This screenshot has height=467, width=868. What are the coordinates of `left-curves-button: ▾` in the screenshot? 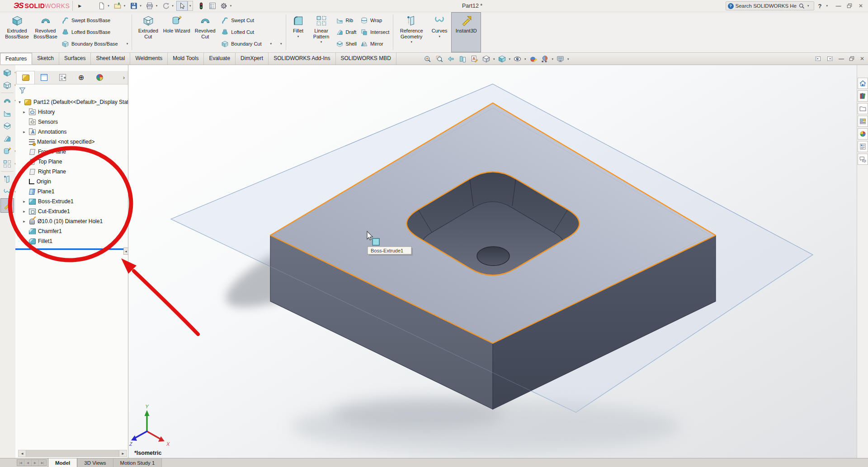 It's located at (7, 191).